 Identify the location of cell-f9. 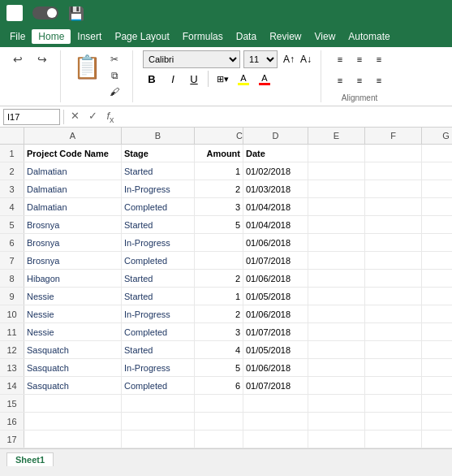
(394, 296).